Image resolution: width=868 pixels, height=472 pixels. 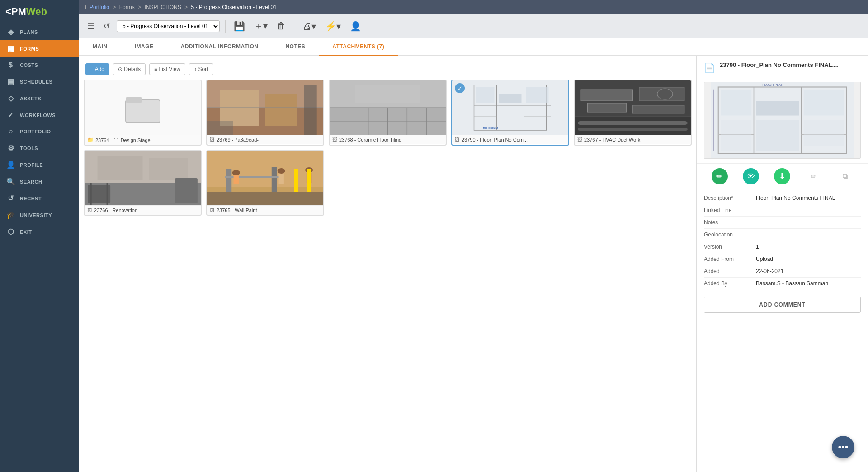 I want to click on notes-label: Notes, so click(x=730, y=222).